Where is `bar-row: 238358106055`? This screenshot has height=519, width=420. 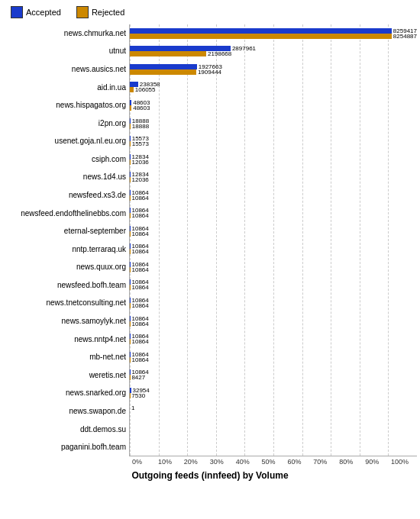
bar-row: 238358106055 is located at coordinates (273, 88).